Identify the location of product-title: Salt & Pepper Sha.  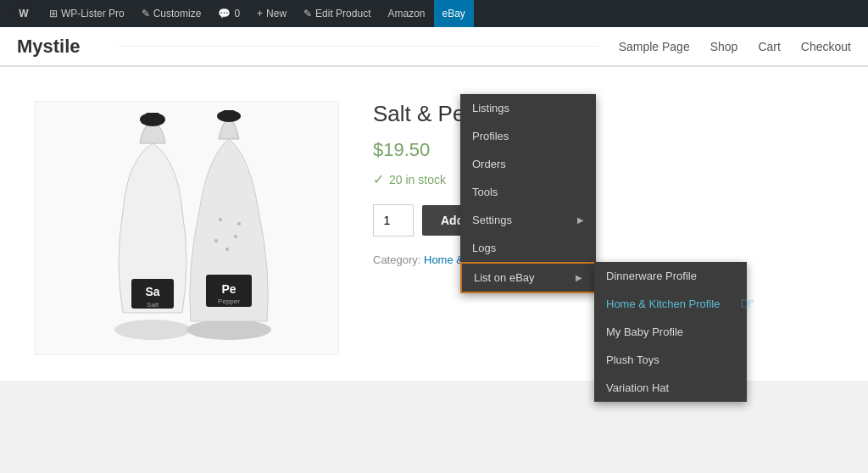
(604, 114).